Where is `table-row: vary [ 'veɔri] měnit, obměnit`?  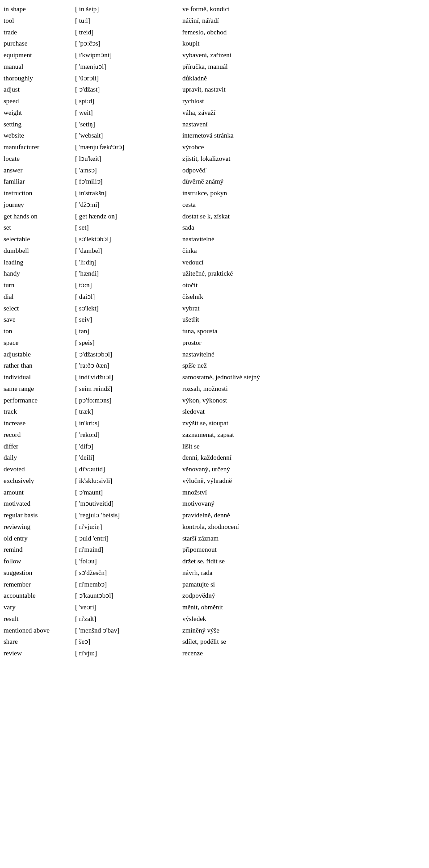 table-row: vary [ 'veɔri] měnit, obměnit is located at coordinates (214, 608).